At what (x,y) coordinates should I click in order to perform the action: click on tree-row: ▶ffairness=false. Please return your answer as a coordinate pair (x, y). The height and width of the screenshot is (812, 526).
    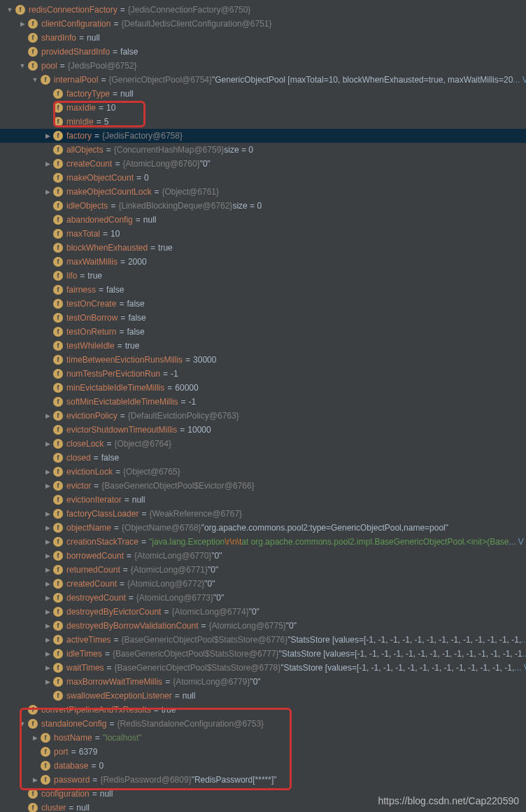
    Looking at the image, I should click on (263, 290).